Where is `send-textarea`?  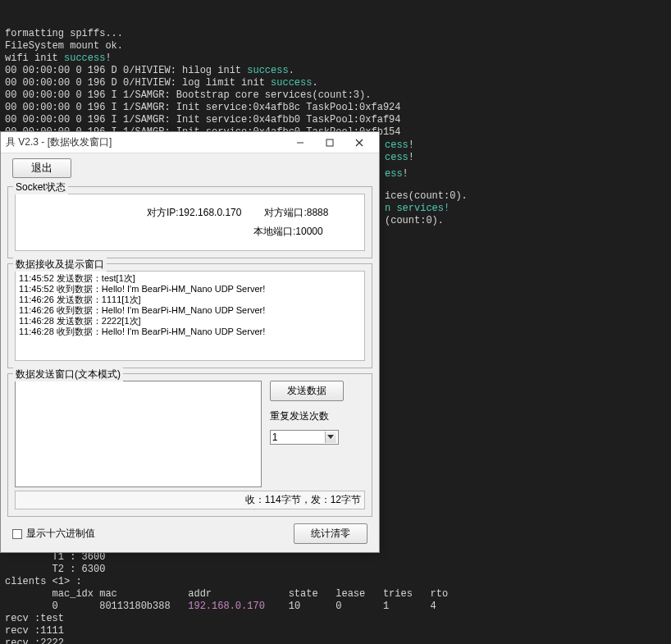
send-textarea is located at coordinates (138, 434).